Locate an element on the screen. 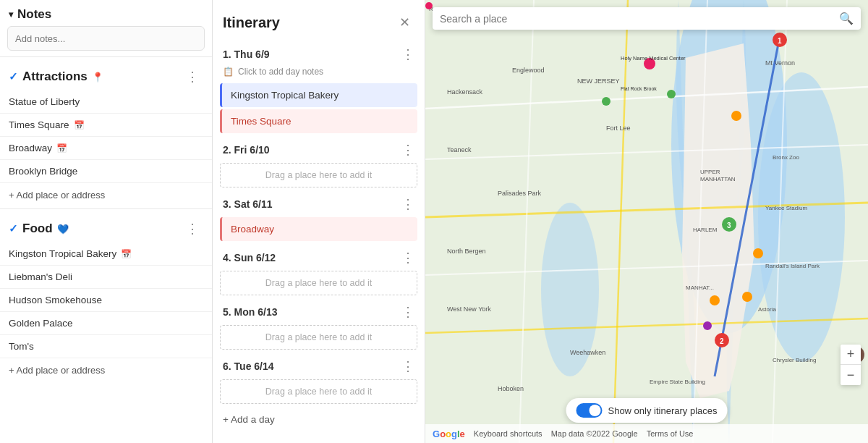 Image resolution: width=868 pixels, height=443 pixels. svg-text: Empire State Building is located at coordinates (677, 382).